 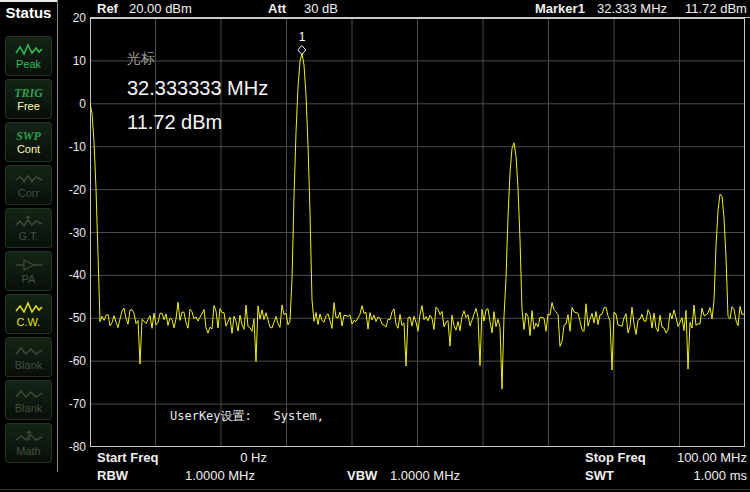 I want to click on y-axis-tick-label: 0, so click(x=72, y=104).